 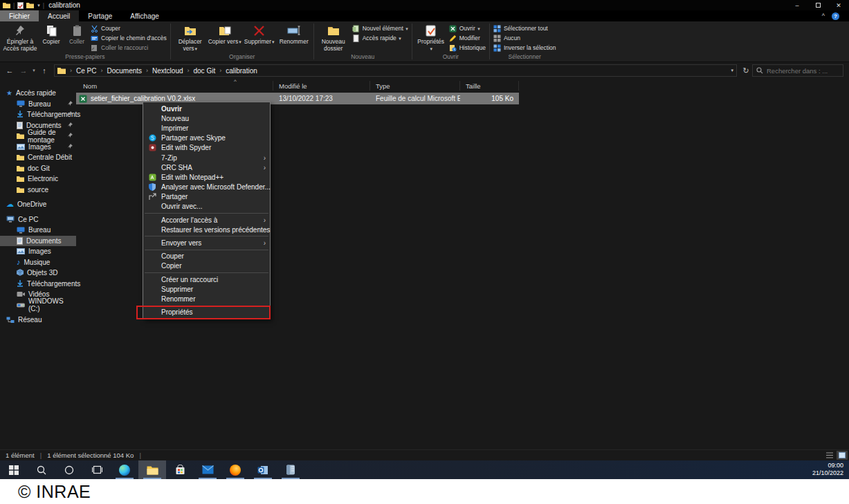 I want to click on task-view-button, so click(x=97, y=470).